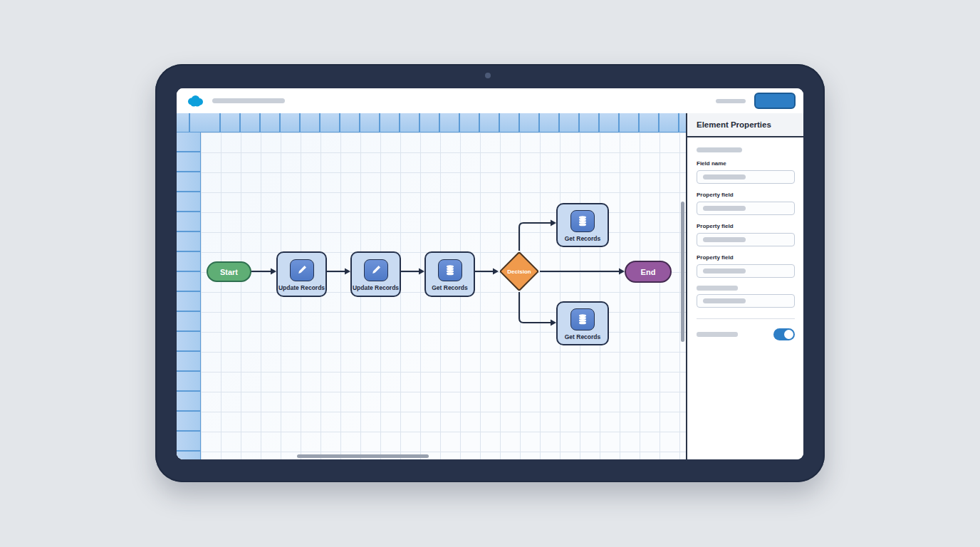 The height and width of the screenshot is (547, 980). I want to click on flow-node-end: End, so click(648, 272).